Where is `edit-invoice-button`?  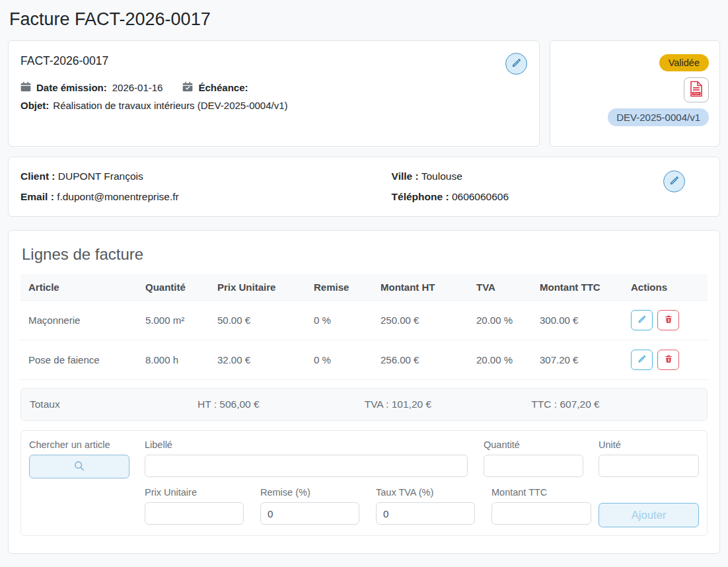 edit-invoice-button is located at coordinates (517, 63).